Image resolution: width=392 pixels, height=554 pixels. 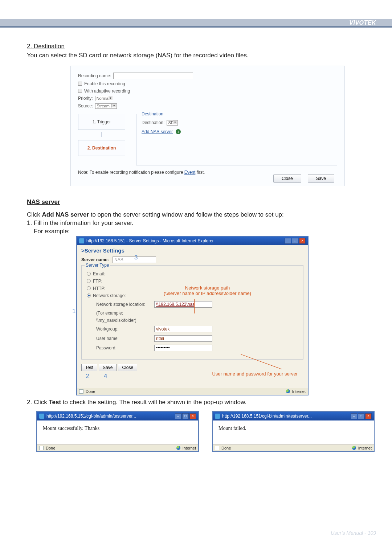 What do you see at coordinates (178, 132) in the screenshot?
I see `add-icon: +` at bounding box center [178, 132].